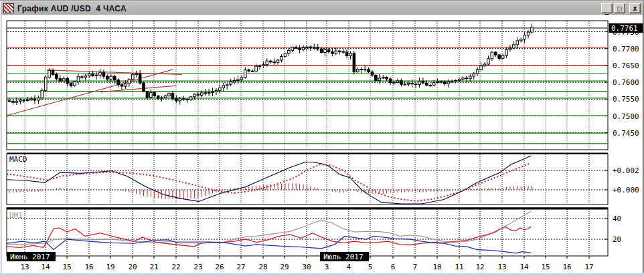 This screenshot has height=276, width=644. What do you see at coordinates (9, 8) in the screenshot?
I see `chart-app-icon` at bounding box center [9, 8].